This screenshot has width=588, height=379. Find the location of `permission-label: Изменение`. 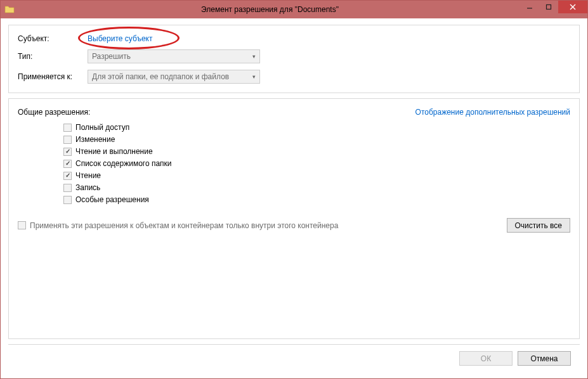

permission-label: Изменение is located at coordinates (95, 139).